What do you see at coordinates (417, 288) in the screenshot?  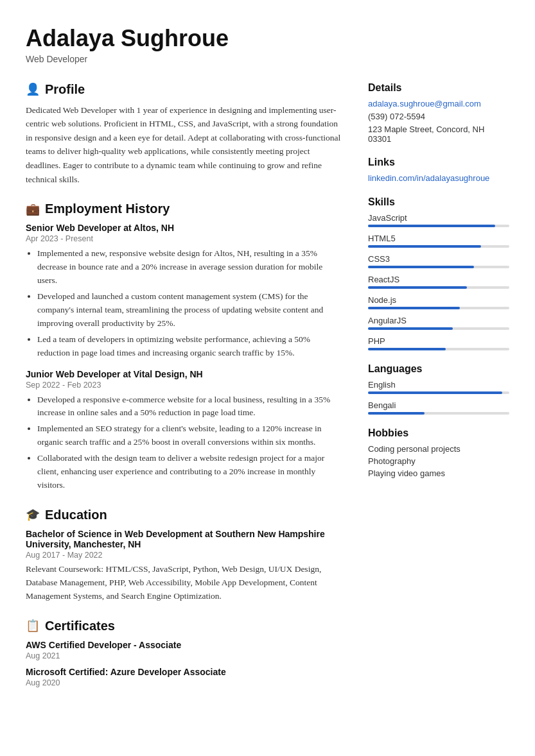 I see `skill-reactjs-bar-fill` at bounding box center [417, 288].